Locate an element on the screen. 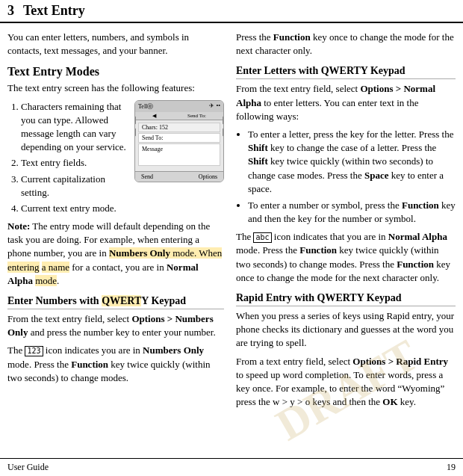 The image size is (463, 476). phone-bottom-bar: Send Options is located at coordinates (179, 176).